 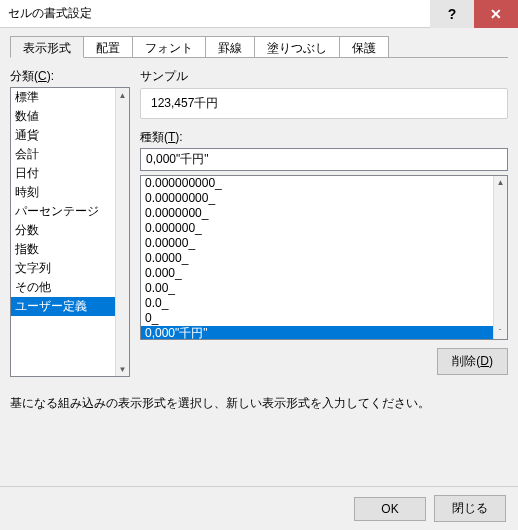 What do you see at coordinates (122, 232) in the screenshot?
I see `category-scrollbar: ▲ ▼` at bounding box center [122, 232].